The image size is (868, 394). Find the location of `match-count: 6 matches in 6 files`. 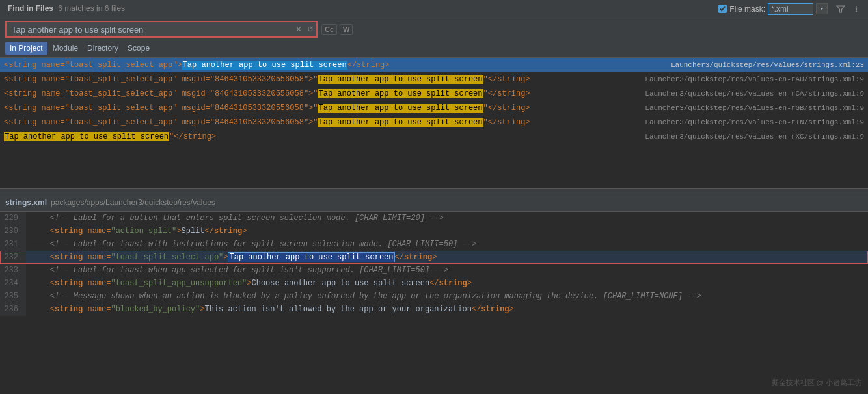

match-count: 6 matches in 6 files is located at coordinates (91, 8).